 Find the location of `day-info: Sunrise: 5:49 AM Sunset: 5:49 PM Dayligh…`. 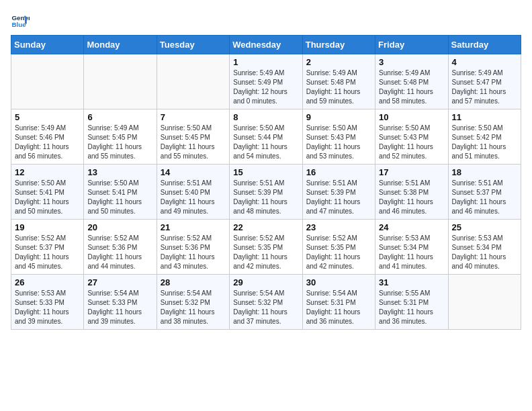

day-info: Sunrise: 5:49 AM Sunset: 5:49 PM Dayligh… is located at coordinates (266, 87).